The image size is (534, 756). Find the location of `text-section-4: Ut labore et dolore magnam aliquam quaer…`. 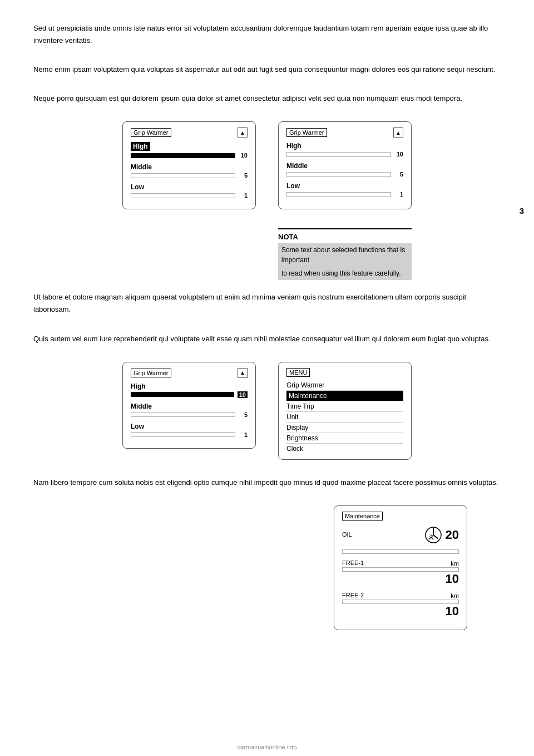

text-section-4: Ut labore et dolore magnam aliquam quaer… is located at coordinates (267, 303).